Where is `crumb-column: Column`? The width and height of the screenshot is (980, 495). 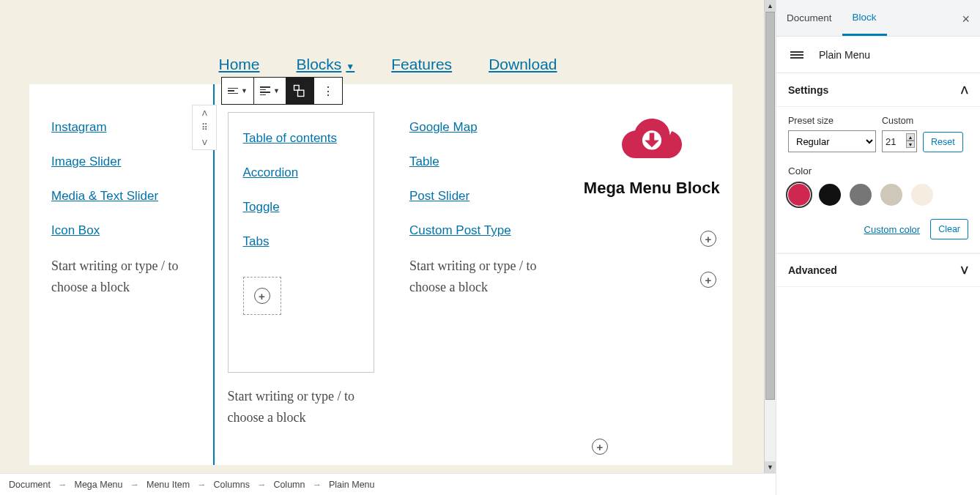
crumb-column: Column is located at coordinates (289, 485).